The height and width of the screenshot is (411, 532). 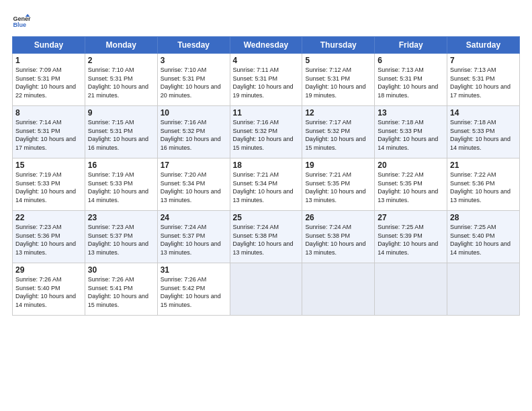 What do you see at coordinates (118, 240) in the screenshot?
I see `day-info: Sunrise: 7:23 AMSunset: 5:37 PMDaylight:…` at bounding box center [118, 240].